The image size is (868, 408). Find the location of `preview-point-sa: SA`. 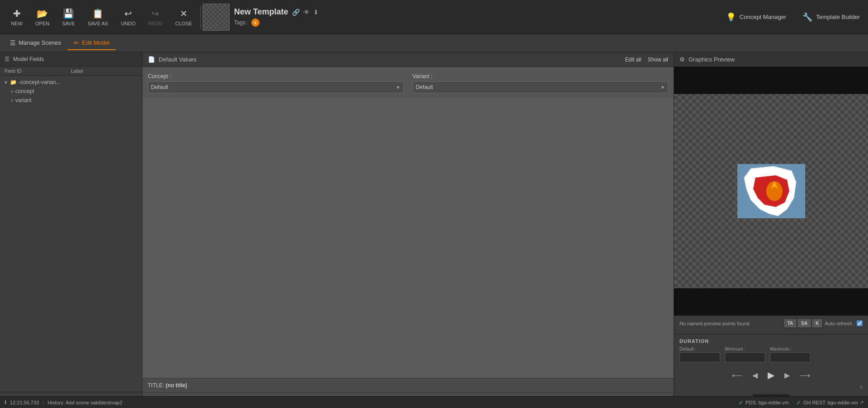

preview-point-sa: SA is located at coordinates (804, 324).